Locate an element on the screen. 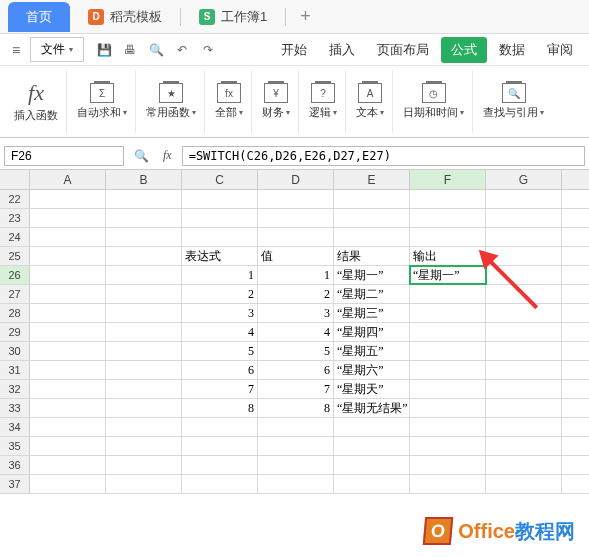  cell-D34 is located at coordinates (296, 427).